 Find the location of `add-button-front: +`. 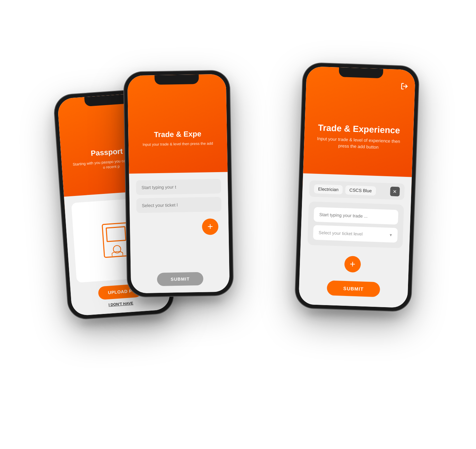

add-button-front: + is located at coordinates (353, 264).